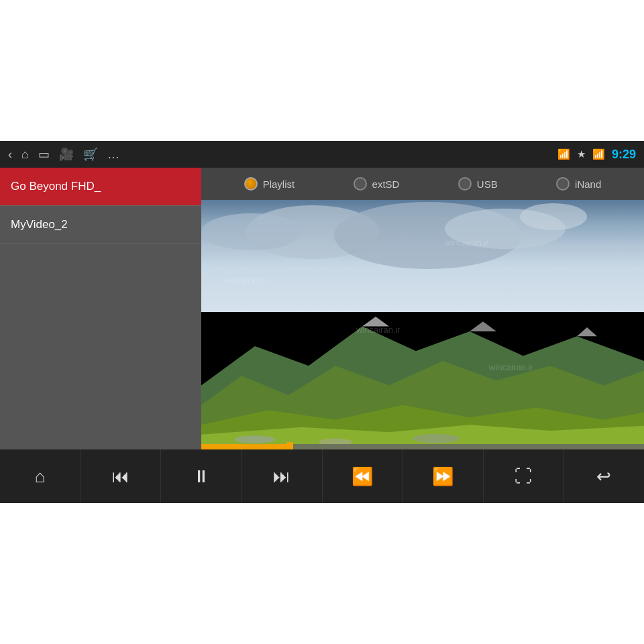 The width and height of the screenshot is (644, 644). What do you see at coordinates (251, 184) in the screenshot?
I see `tab-dot-playlist` at bounding box center [251, 184].